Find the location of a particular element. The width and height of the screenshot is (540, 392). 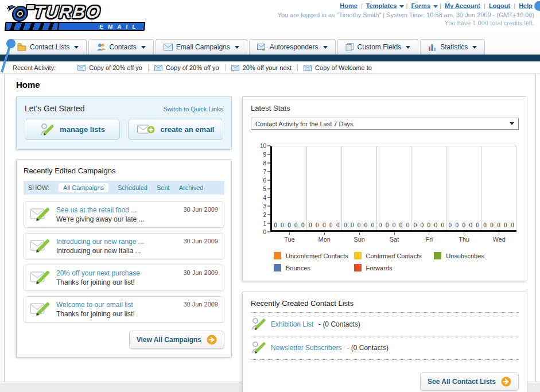

tab-custom-fields: Custom Fields is located at coordinates (378, 47).